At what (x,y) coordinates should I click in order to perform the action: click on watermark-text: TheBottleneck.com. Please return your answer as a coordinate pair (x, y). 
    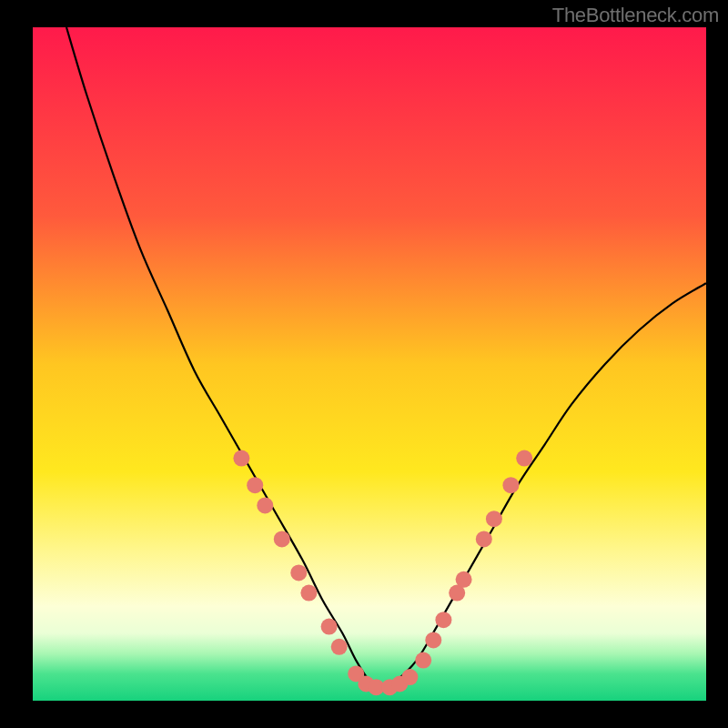
    Looking at the image, I should click on (635, 15).